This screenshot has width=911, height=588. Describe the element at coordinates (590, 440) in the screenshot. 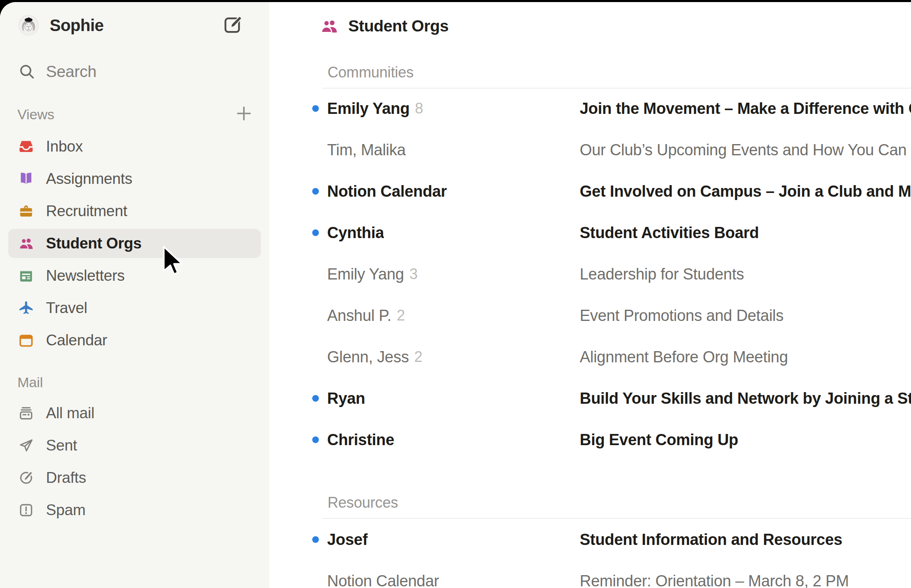

I see `email-row: Christine Big Event Coming Up` at that location.